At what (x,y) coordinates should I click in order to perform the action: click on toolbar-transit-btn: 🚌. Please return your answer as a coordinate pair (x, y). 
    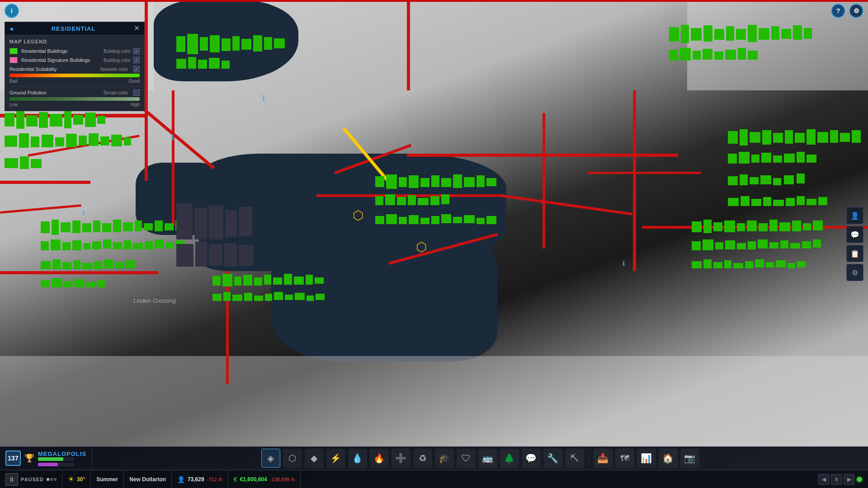
    Looking at the image, I should click on (488, 458).